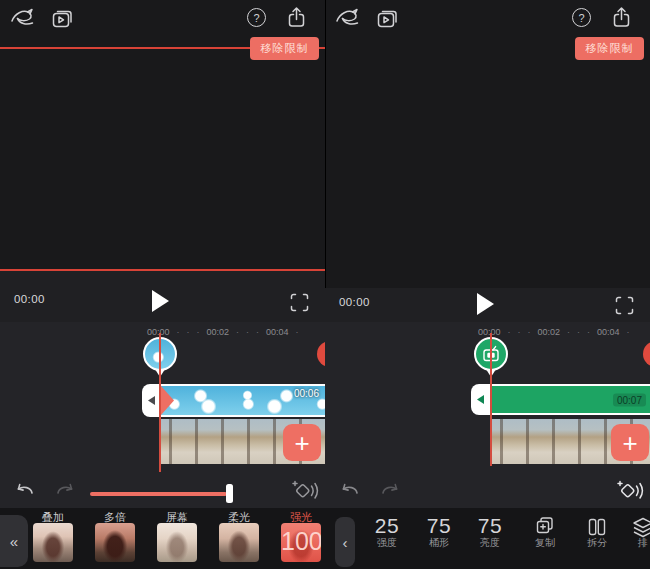  Describe the element at coordinates (630, 400) in the screenshot. I see `clip-duration: 00:07` at that location.